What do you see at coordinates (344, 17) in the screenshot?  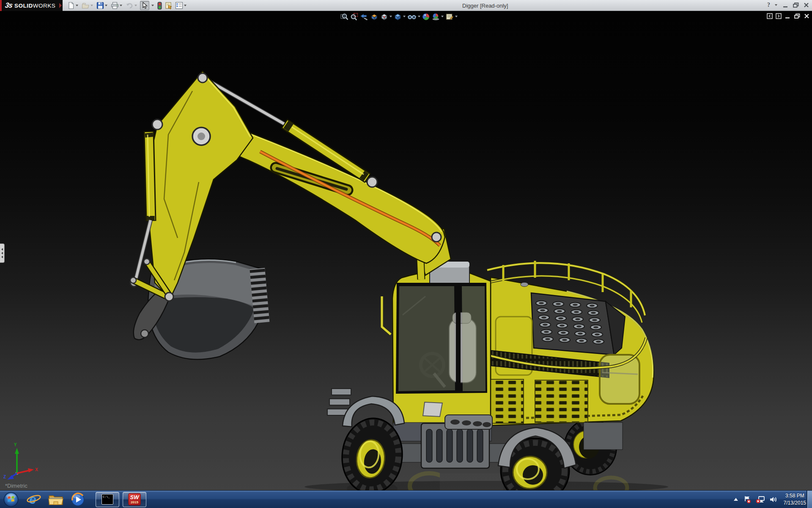 I see `zoom-to-fit-icon` at bounding box center [344, 17].